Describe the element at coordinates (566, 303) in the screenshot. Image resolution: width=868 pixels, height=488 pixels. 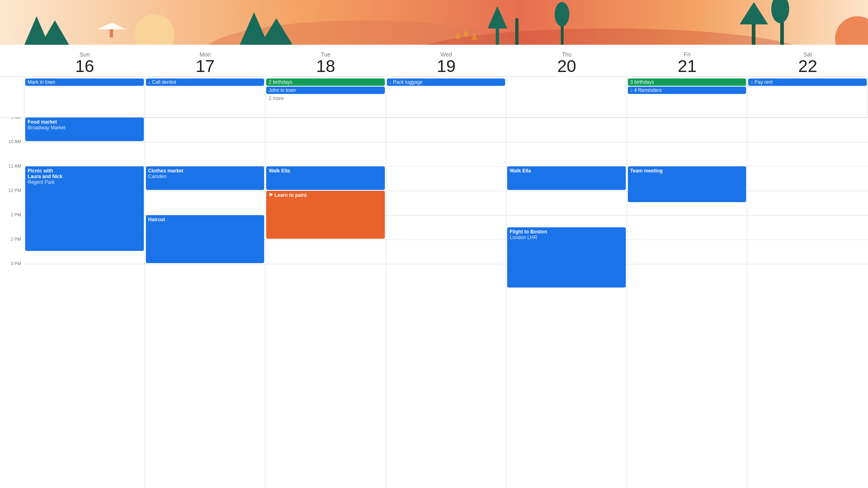
I see `timed-col-thu: Walk Ella Flight to Boston London LHR` at that location.